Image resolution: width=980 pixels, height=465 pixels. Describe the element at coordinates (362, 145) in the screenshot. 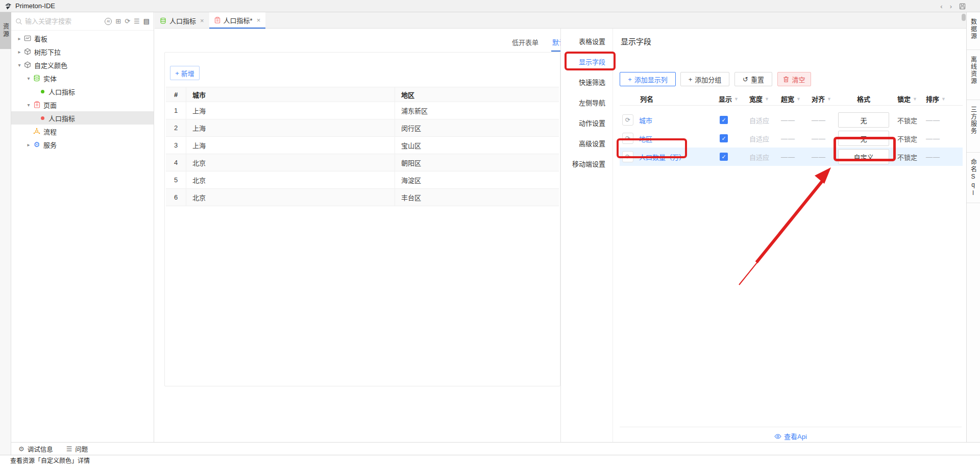

I see `table-row: 3 上海 宝山区` at that location.